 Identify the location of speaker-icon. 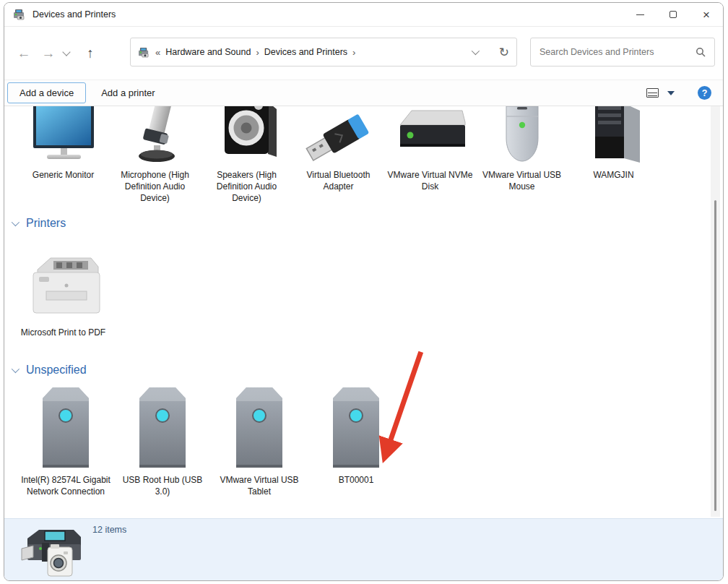
(247, 135).